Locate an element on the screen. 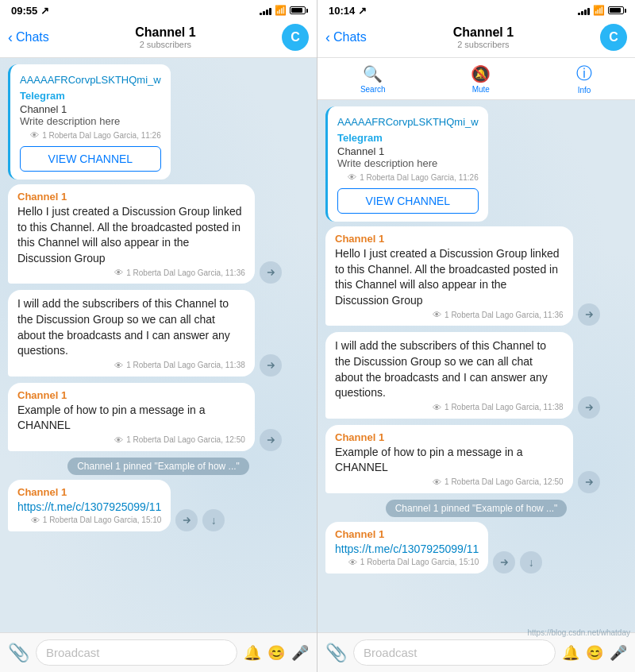 The width and height of the screenshot is (635, 672). action-search: 🔍 Search is located at coordinates (373, 79).